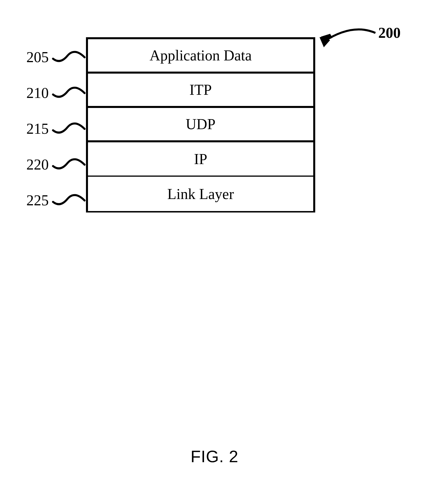  Describe the element at coordinates (201, 160) in the screenshot. I see `layer-ip: IP` at that location.